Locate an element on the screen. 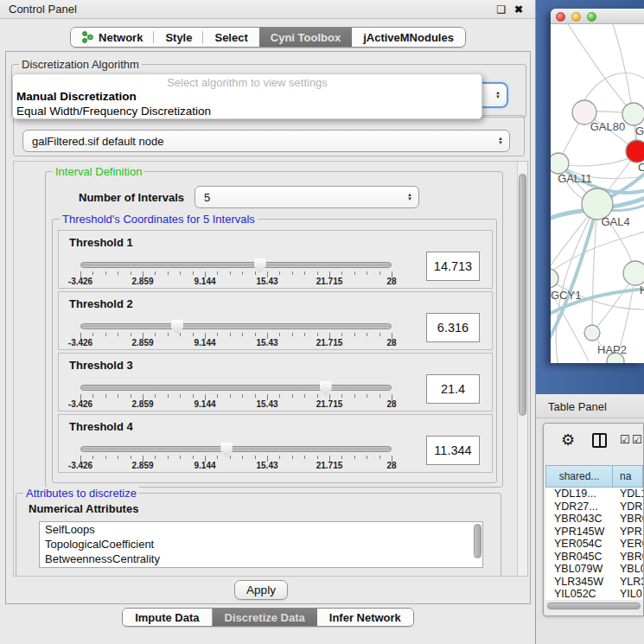 The height and width of the screenshot is (644, 644). float-window-icon: ❑ is located at coordinates (501, 10).